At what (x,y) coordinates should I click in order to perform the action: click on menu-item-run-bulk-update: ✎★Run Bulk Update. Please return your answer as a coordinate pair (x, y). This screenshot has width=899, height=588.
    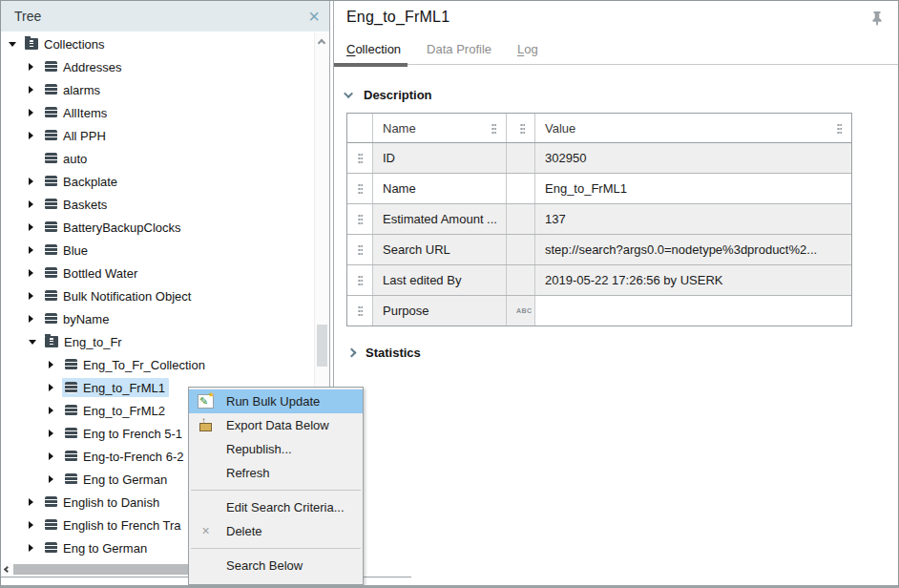
    Looking at the image, I should click on (276, 401).